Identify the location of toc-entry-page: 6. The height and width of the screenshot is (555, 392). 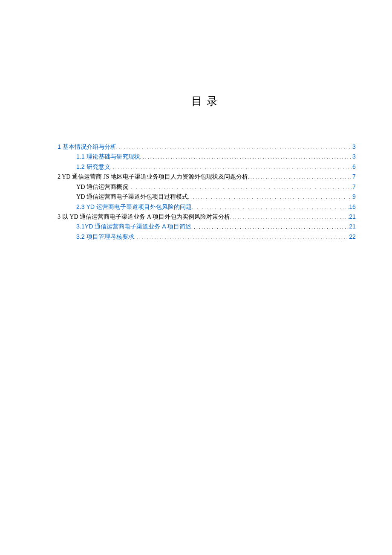
(354, 167).